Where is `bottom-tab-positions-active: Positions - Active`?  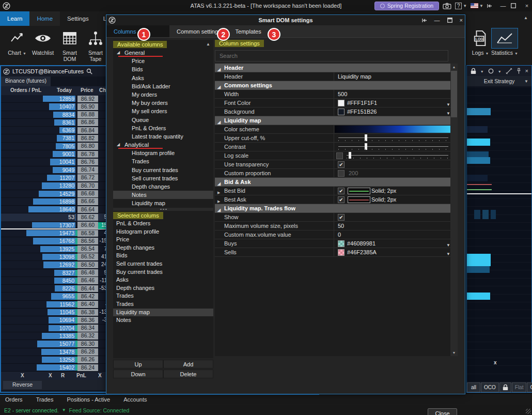
bottom-tab-positions-active: Positions - Active is located at coordinates (88, 399).